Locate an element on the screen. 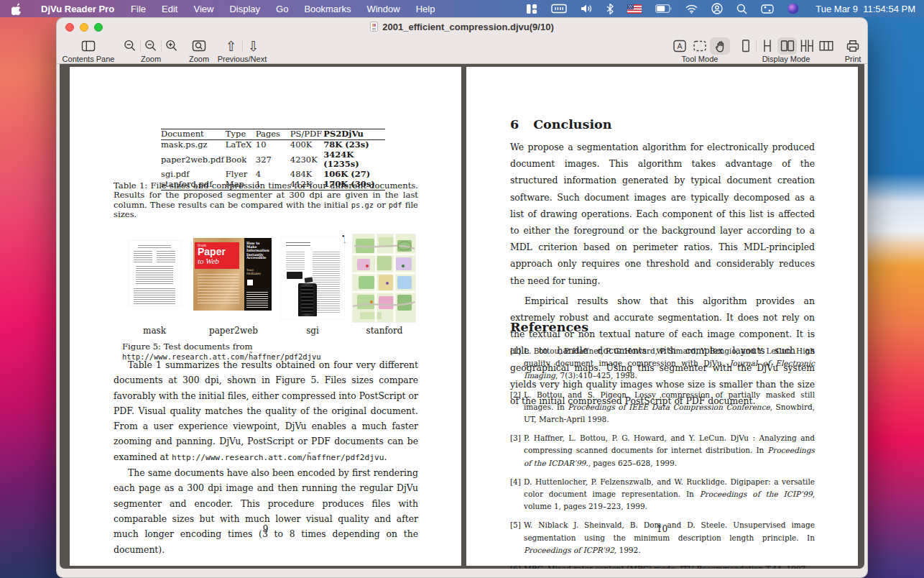 The height and width of the screenshot is (578, 924). previous-page-button: ⇧ is located at coordinates (231, 46).